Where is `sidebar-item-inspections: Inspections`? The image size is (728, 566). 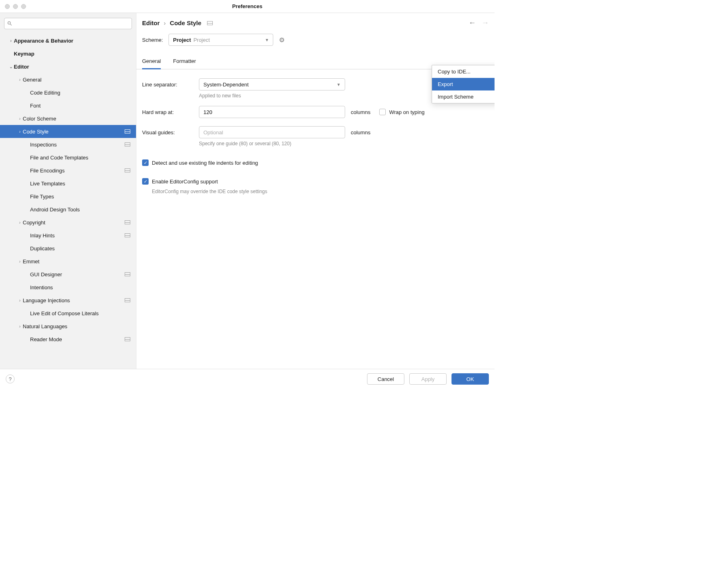
sidebar-item-inspections: Inspections is located at coordinates (68, 144).